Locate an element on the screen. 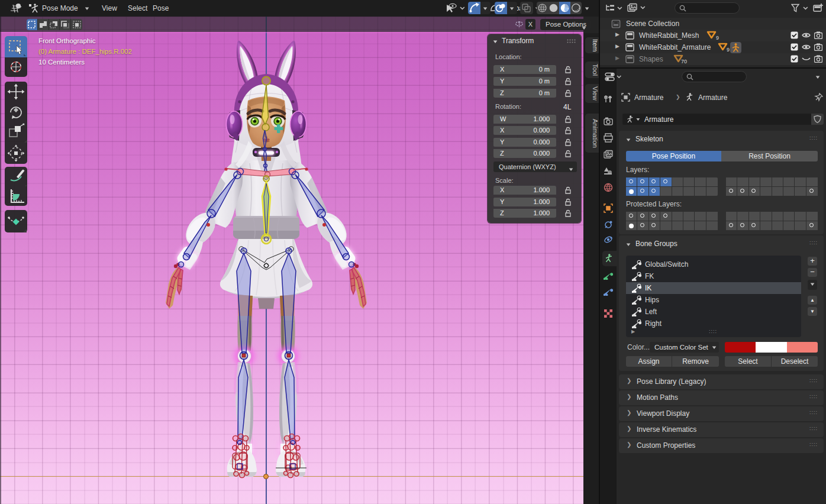 This screenshot has width=826, height=504. svg-text: 70 is located at coordinates (684, 62).